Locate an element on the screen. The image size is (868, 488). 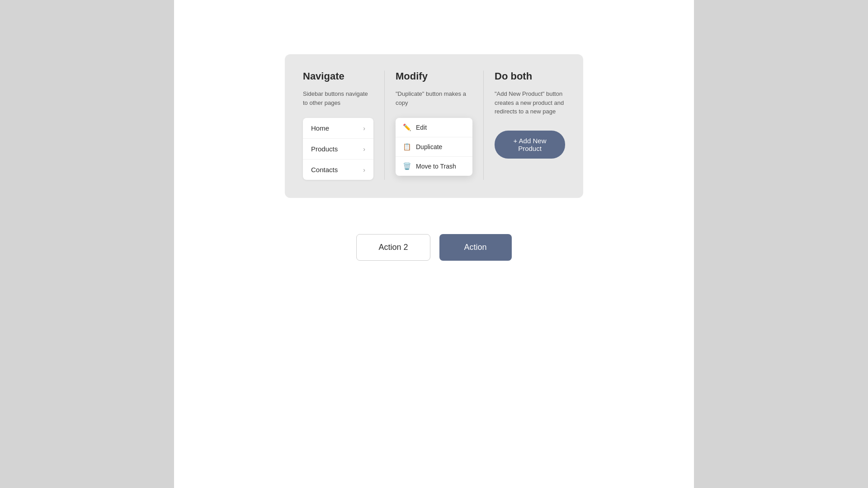
edit-icon: ✏️ is located at coordinates (407, 127).